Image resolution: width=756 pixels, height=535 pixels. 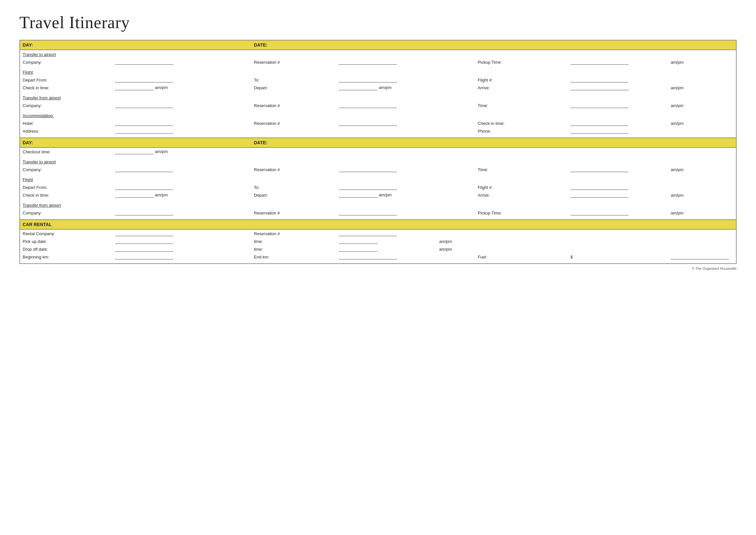 What do you see at coordinates (66, 187) in the screenshot?
I see `depart-from-label-2: Depart From:` at bounding box center [66, 187].